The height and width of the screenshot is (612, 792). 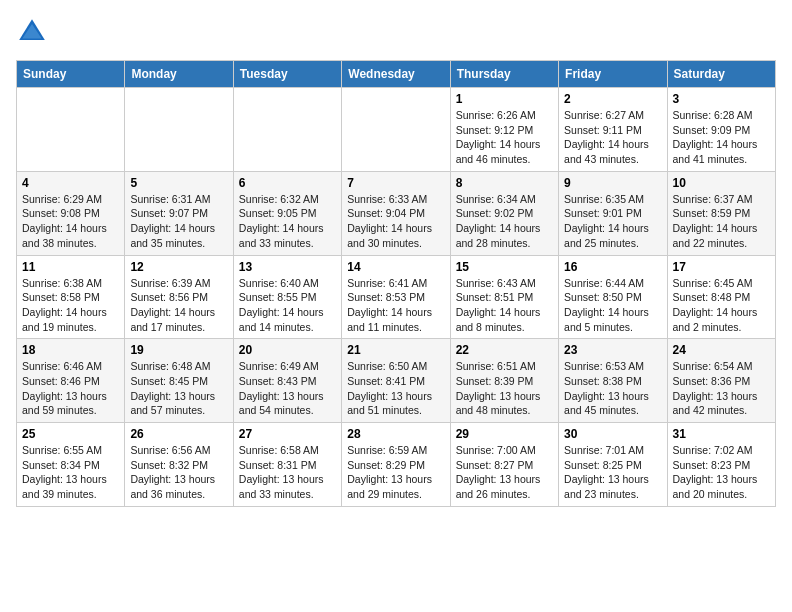 What do you see at coordinates (396, 32) in the screenshot?
I see `page-header` at bounding box center [396, 32].